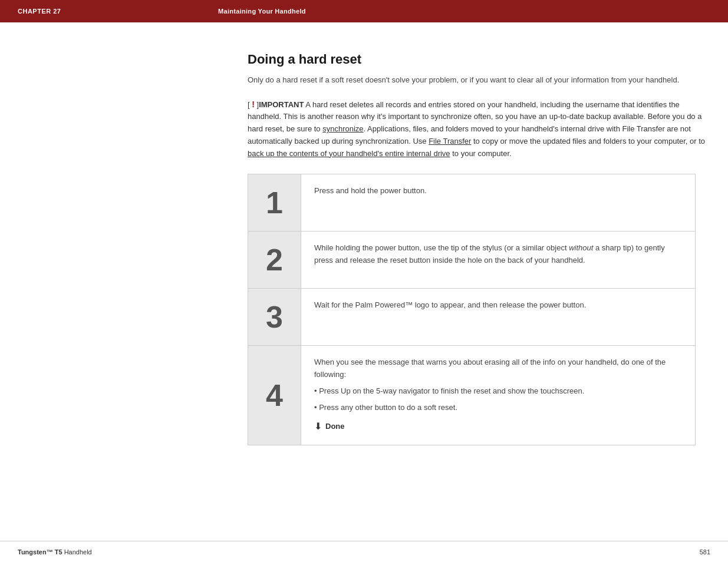  What do you see at coordinates (318, 427) in the screenshot?
I see `done-arrow-icon: ⬇` at bounding box center [318, 427].